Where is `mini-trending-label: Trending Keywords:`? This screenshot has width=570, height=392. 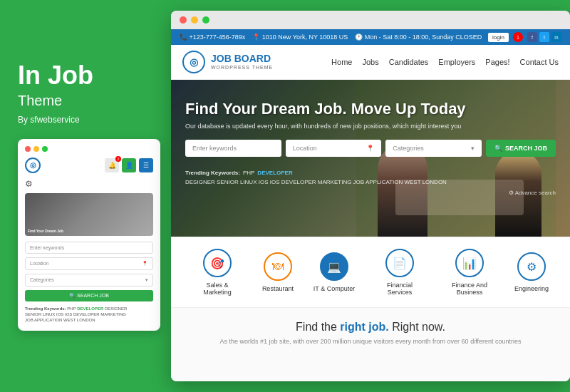
mini-trending-label: Trending Keywords: is located at coordinates (46, 309).